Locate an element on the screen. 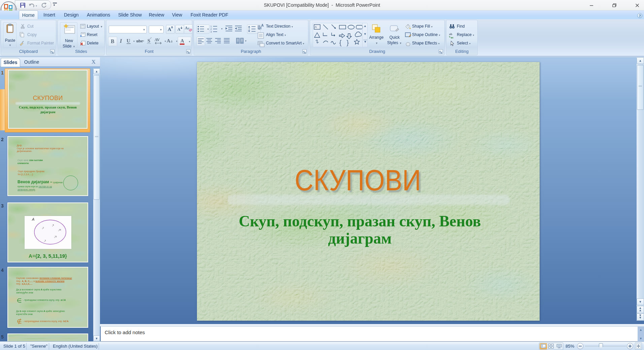 Image resolution: width=644 pixels, height=350 pixels. svg-text: I is located at coordinates (121, 41).